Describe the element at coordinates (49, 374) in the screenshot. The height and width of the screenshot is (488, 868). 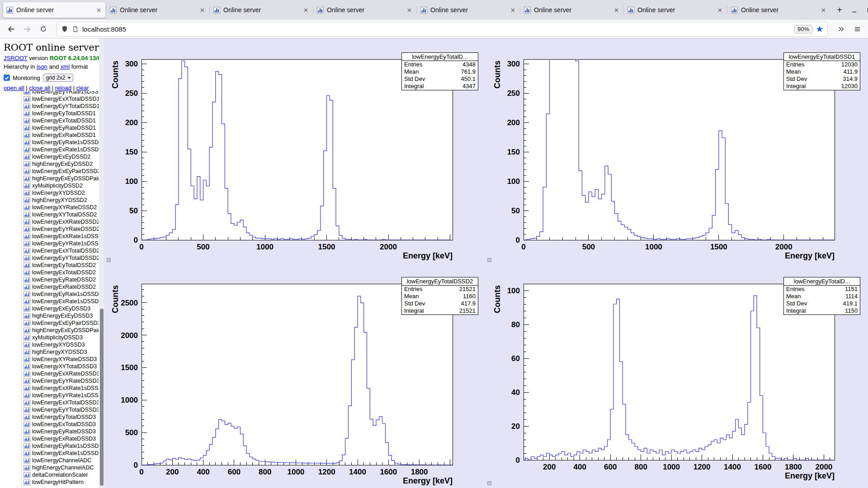
I see `sidebar-item: lowEnergyExXRateDSSD3` at that location.